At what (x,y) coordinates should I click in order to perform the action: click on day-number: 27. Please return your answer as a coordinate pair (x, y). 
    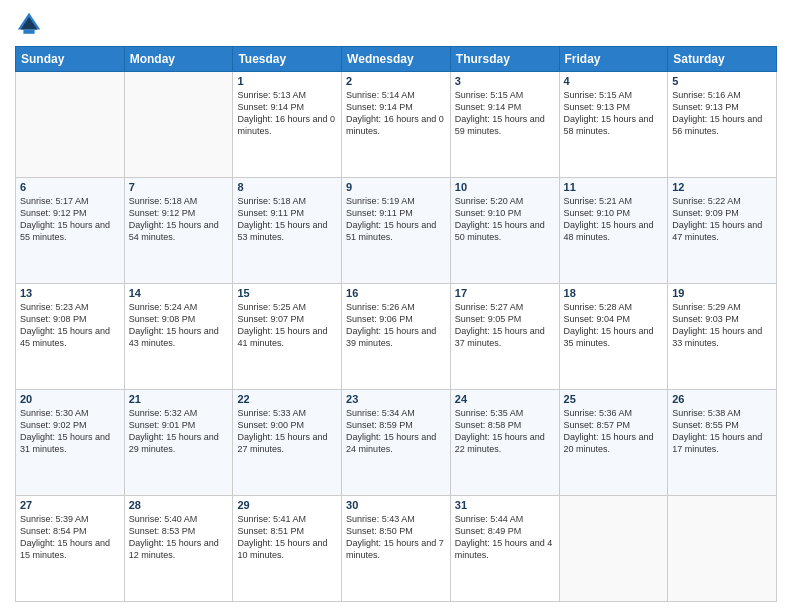
    Looking at the image, I should click on (70, 505).